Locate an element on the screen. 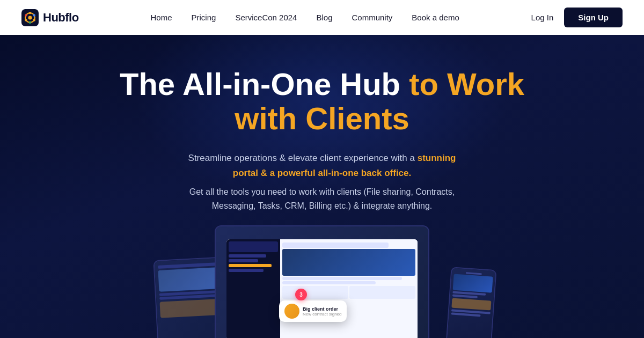 This screenshot has width=644, height=338. hero-subtitle: Streamline operations & elevate client e… is located at coordinates (322, 166).